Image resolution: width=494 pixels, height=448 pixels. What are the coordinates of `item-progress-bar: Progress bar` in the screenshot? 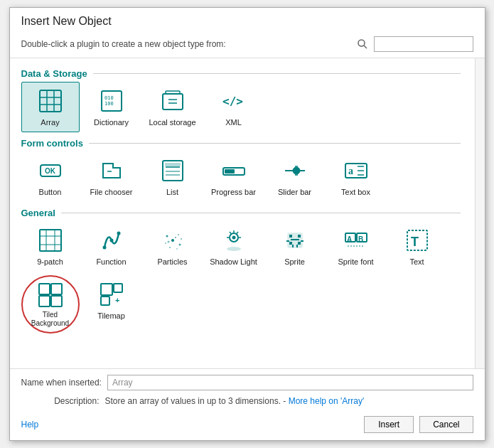 It's located at (234, 176).